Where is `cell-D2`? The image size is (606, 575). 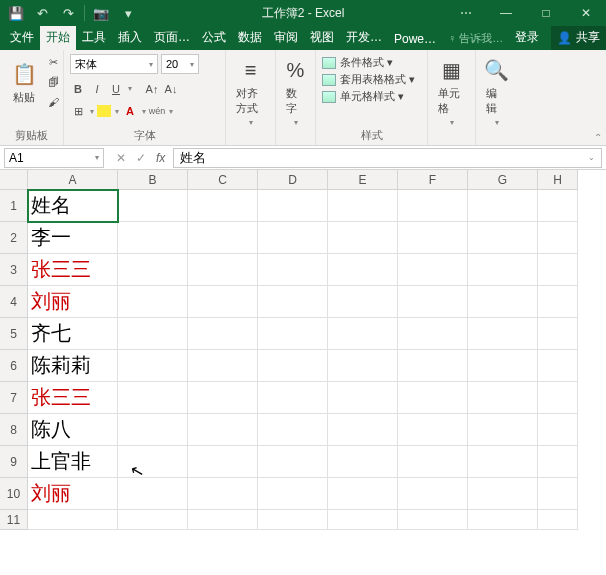
cell-D2 is located at coordinates (293, 238).